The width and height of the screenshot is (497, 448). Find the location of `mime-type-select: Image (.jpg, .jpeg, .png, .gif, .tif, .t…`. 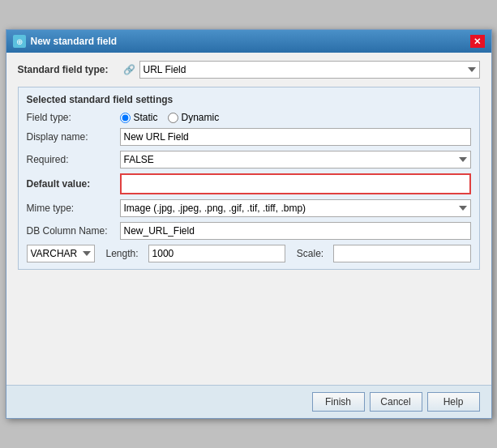

mime-type-select: Image (.jpg, .jpeg, .png, .gif, .tif, .t… is located at coordinates (295, 208).